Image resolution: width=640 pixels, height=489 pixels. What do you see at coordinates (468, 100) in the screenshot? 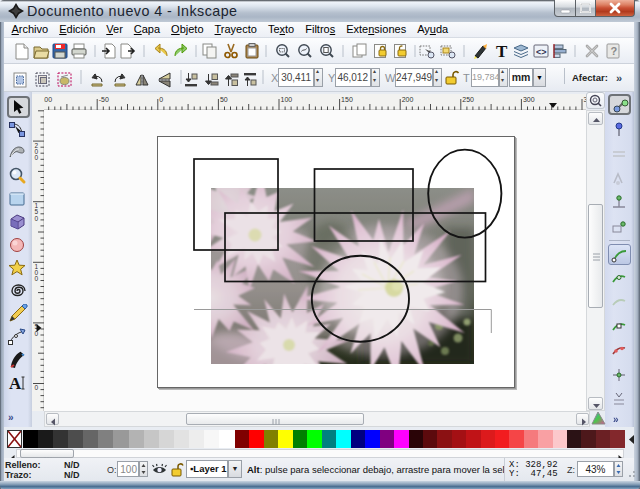
I see `svg-text: 250` at bounding box center [468, 100].